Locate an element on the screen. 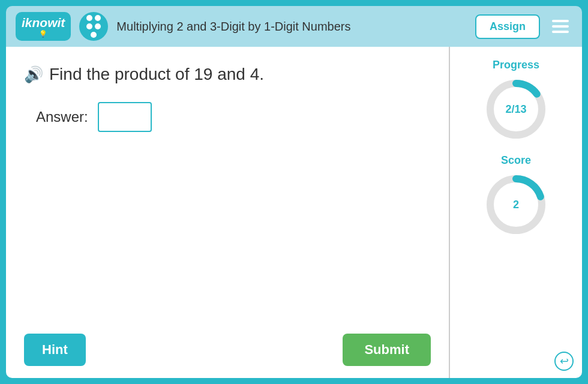 The width and height of the screenshot is (588, 384). hint-button: Hint is located at coordinates (55, 350).